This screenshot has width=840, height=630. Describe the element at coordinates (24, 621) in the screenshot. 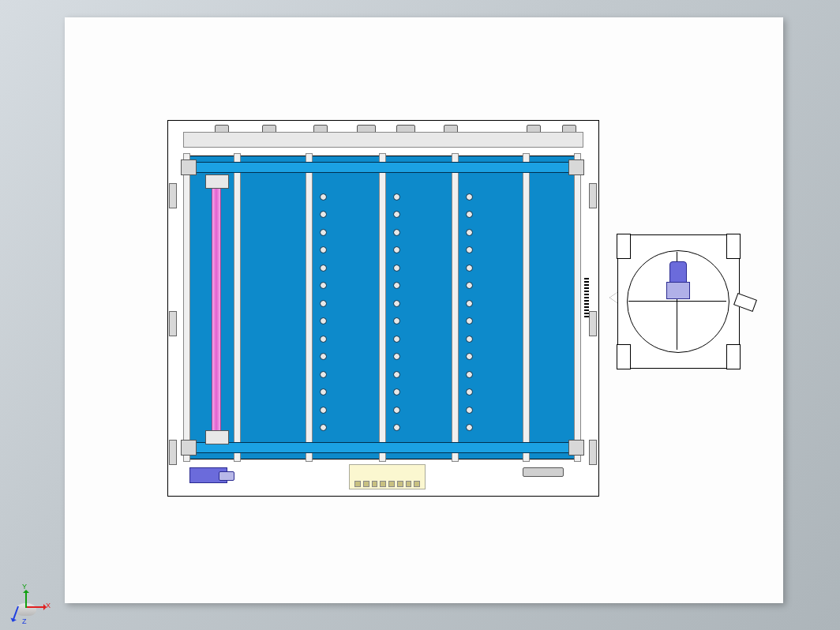

I see `z-axis-label: Z` at that location.